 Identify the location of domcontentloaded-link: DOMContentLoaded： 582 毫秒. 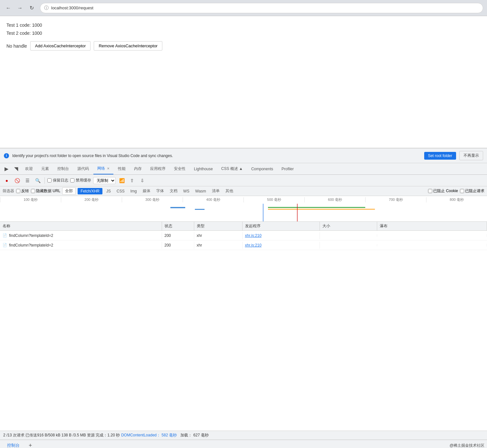
(149, 435).